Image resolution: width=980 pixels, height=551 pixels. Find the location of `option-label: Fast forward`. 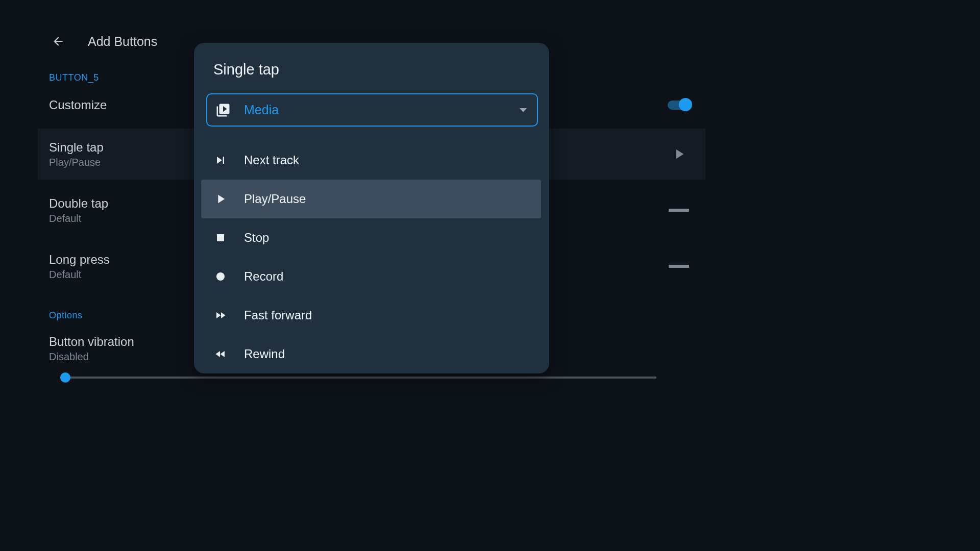

option-label: Fast forward is located at coordinates (278, 315).